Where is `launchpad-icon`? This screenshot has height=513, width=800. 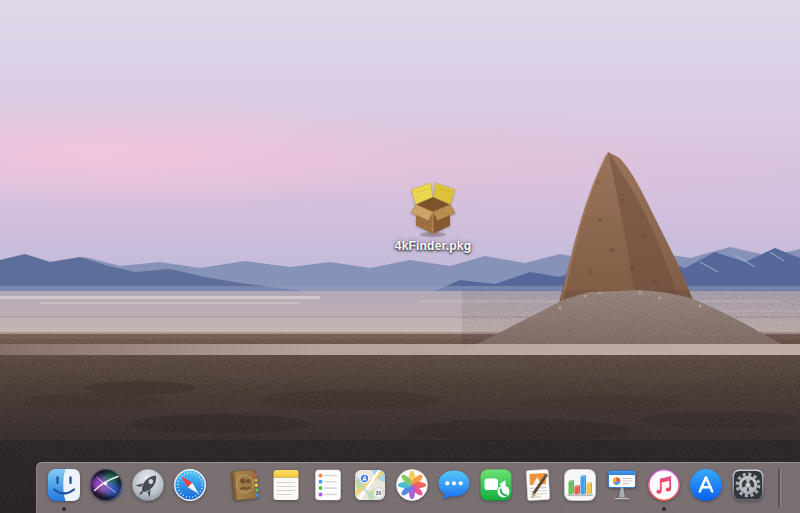 launchpad-icon is located at coordinates (148, 485).